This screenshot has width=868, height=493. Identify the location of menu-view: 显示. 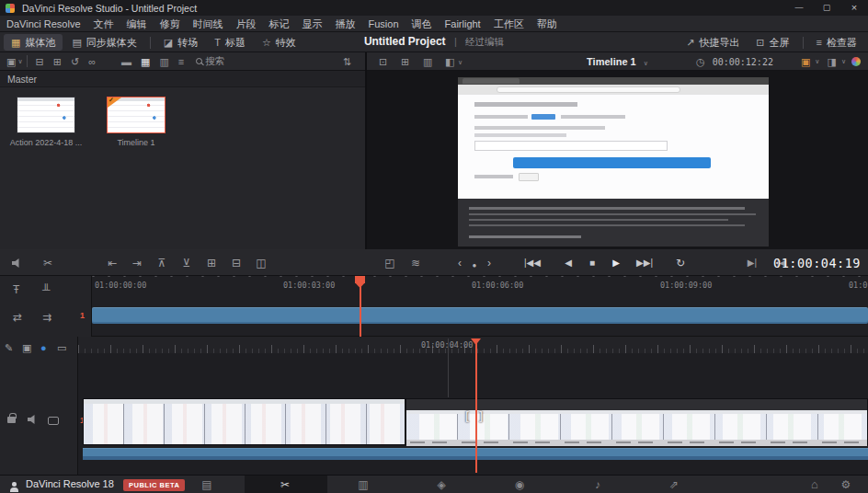
(313, 24).